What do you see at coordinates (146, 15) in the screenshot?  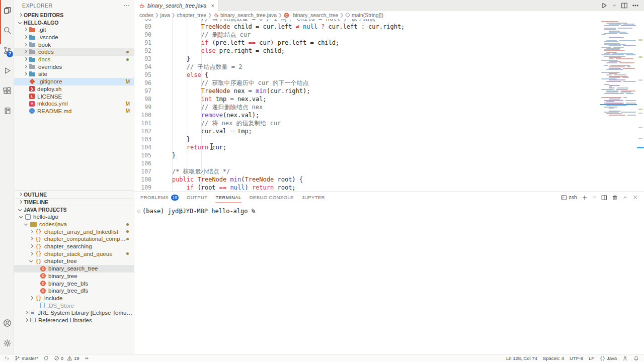 I see `breadcrumb-item-1: codes` at bounding box center [146, 15].